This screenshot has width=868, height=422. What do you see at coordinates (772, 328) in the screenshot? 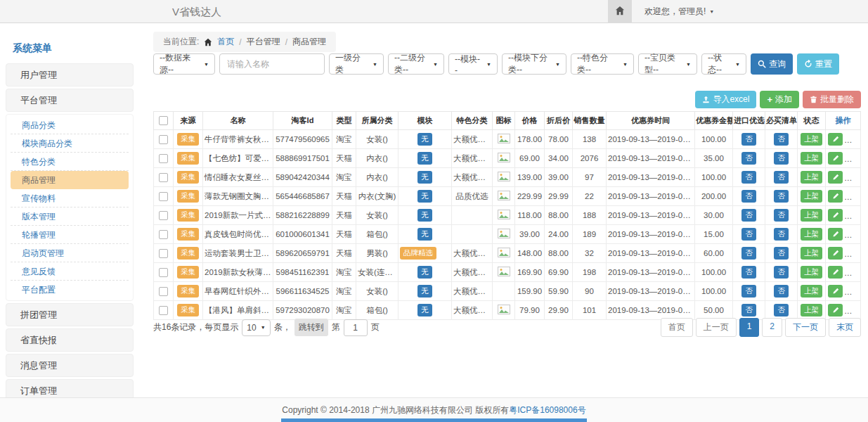
I see `pager-item: 2` at bounding box center [772, 328].